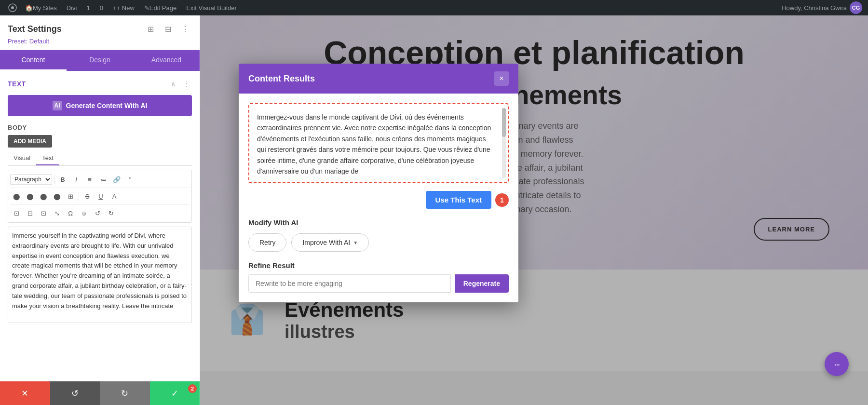 The width and height of the screenshot is (868, 405). Describe the element at coordinates (187, 84) in the screenshot. I see `section-options-icon: ⋮` at that location.